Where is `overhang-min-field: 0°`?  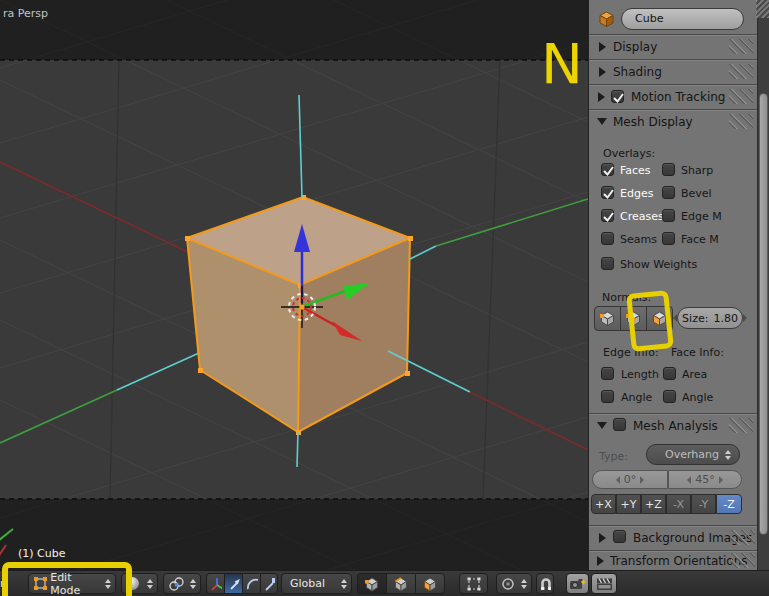 overhang-min-field: 0° is located at coordinates (630, 480).